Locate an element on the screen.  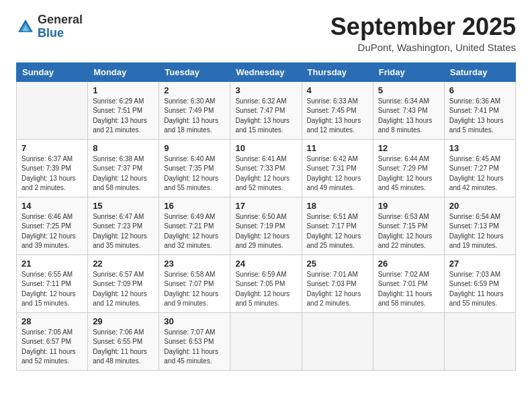
title-block: September 2025 DuPont, Washington, Unite… is located at coordinates (423, 34).